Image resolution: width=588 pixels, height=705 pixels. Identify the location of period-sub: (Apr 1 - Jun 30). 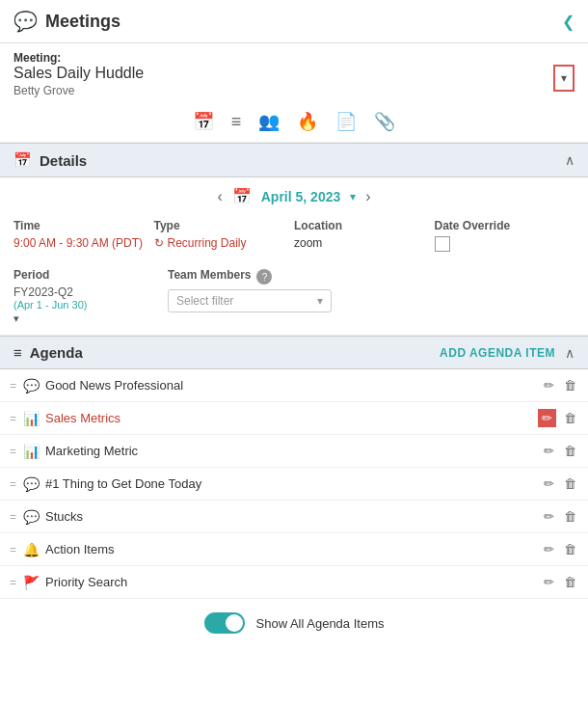
(81, 305).